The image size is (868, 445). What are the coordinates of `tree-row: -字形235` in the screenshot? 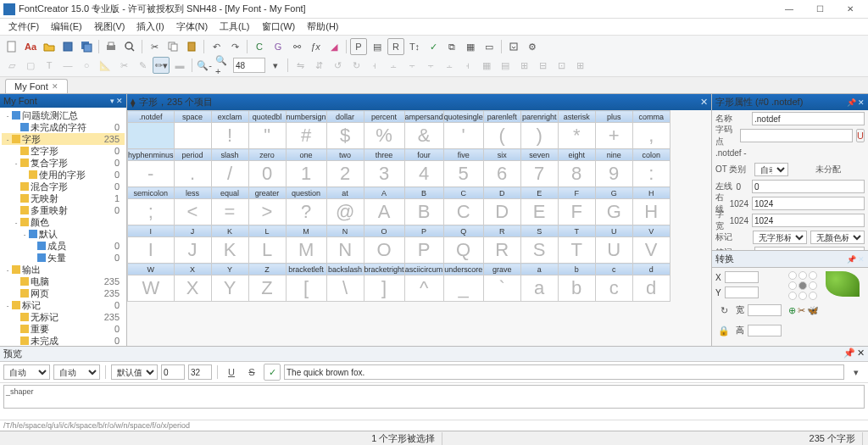 It's located at (63, 139).